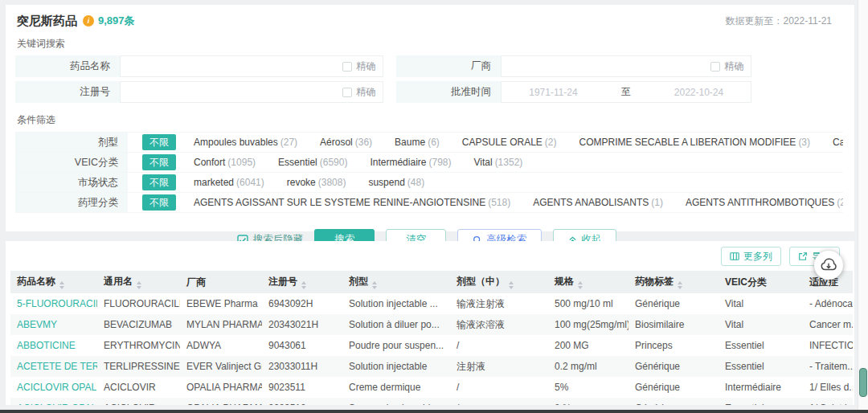 This screenshot has width=868, height=413. Describe the element at coordinates (863, 206) in the screenshot. I see `page-scrollbar` at that location.